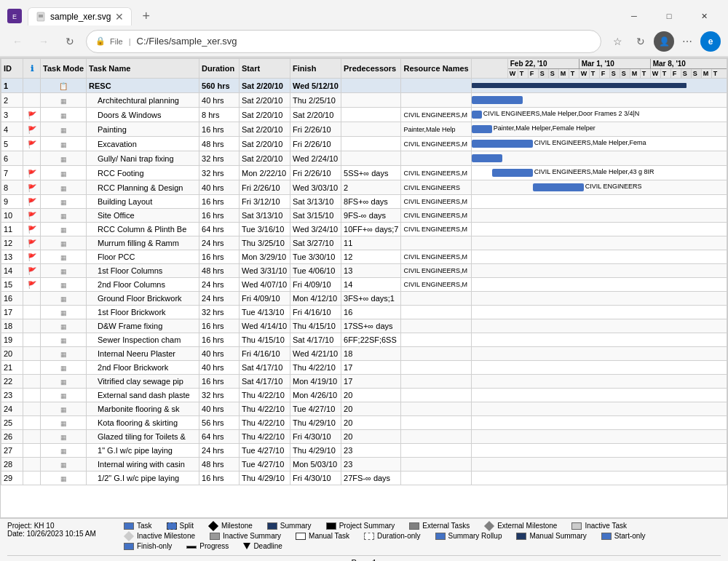 The height and width of the screenshot is (561, 728). Describe the element at coordinates (265, 326) in the screenshot. I see `cell-start: Wed 4/14/10` at that location.